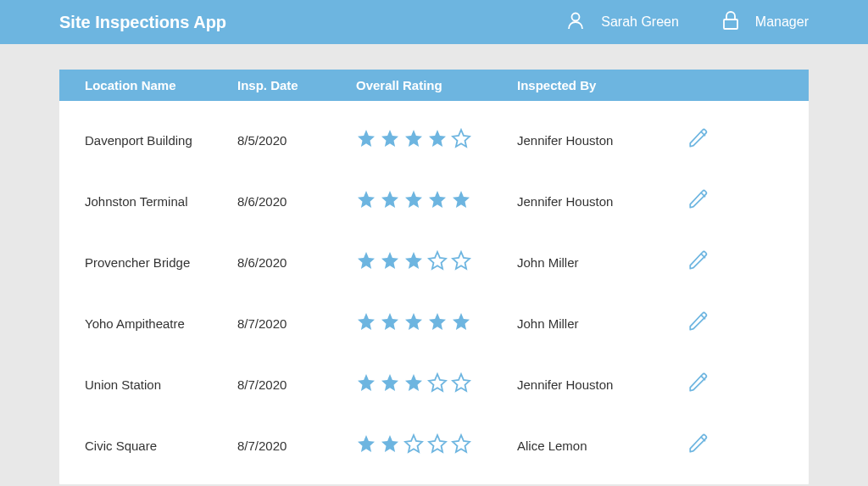 This screenshot has height=486, width=868. What do you see at coordinates (142, 22) in the screenshot?
I see `app-title: Site Inspections App` at bounding box center [142, 22].